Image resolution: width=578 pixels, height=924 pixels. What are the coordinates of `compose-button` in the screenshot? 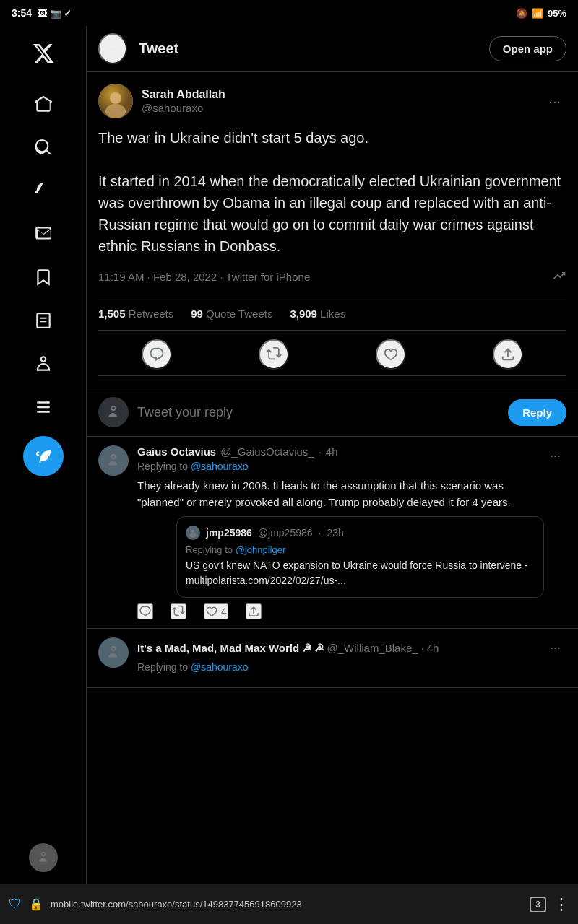 It's located at (43, 456).